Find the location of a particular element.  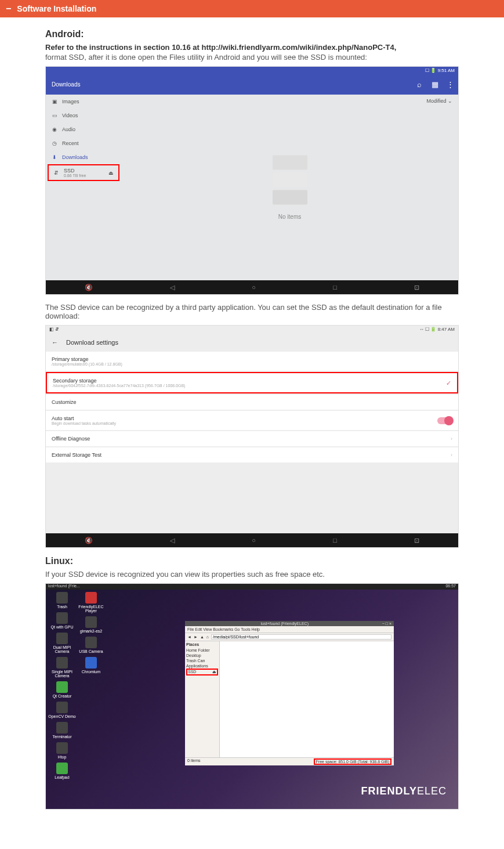

row-offline-diagnose: Offline Diagnose› is located at coordinates (252, 439).